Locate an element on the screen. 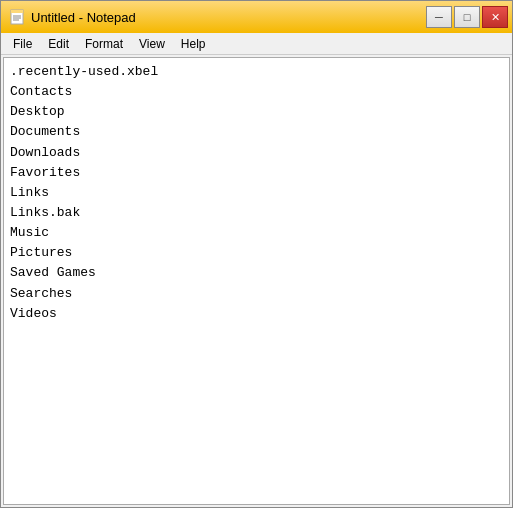 The image size is (513, 508). menu-bar: FileEditFormatViewHelp is located at coordinates (256, 44).